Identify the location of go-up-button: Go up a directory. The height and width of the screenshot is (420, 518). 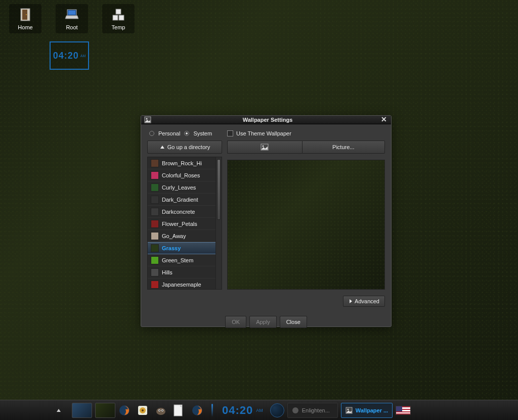
(185, 147).